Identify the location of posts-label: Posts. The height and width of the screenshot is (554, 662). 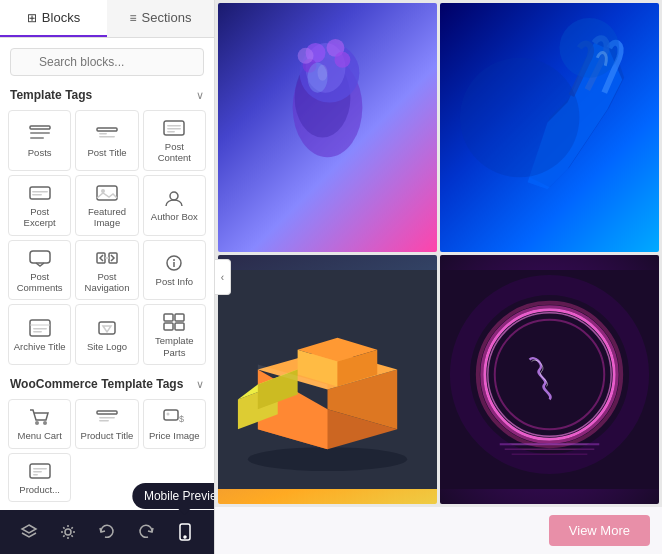
(40, 152).